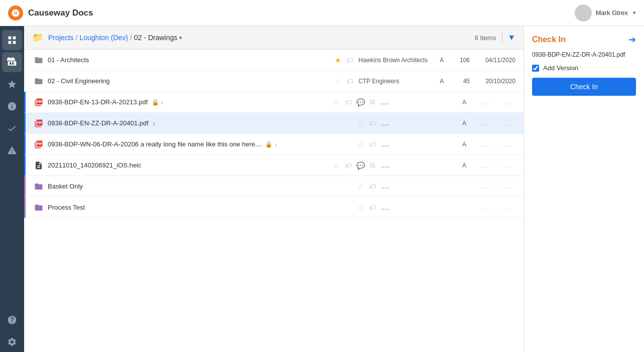 Image resolution: width=644 pixels, height=352 pixels. I want to click on folder-icon: 📁, so click(38, 38).